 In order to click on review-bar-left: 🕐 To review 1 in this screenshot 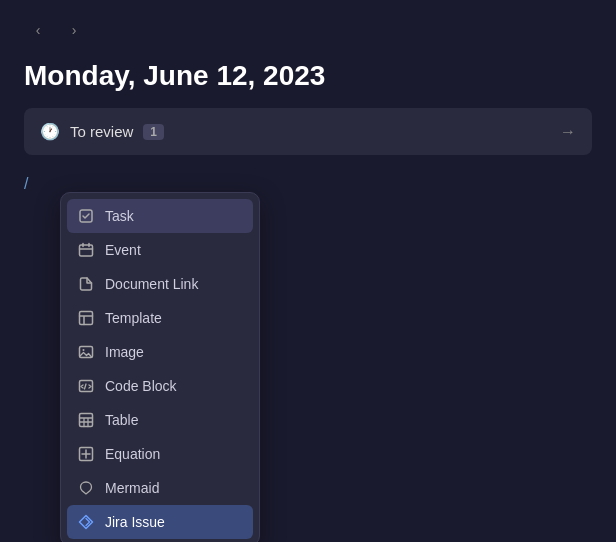, I will do `click(102, 132)`.